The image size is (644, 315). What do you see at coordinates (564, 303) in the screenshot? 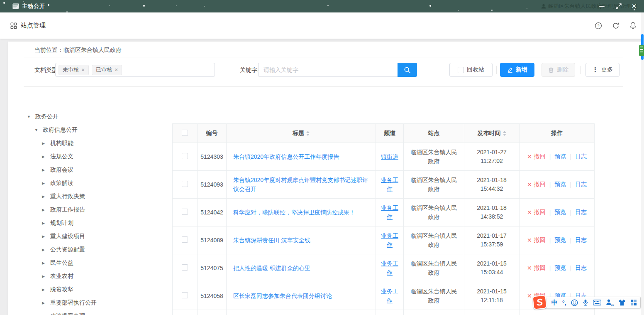
I see `ime-punctuation-icon: °,` at bounding box center [564, 303].